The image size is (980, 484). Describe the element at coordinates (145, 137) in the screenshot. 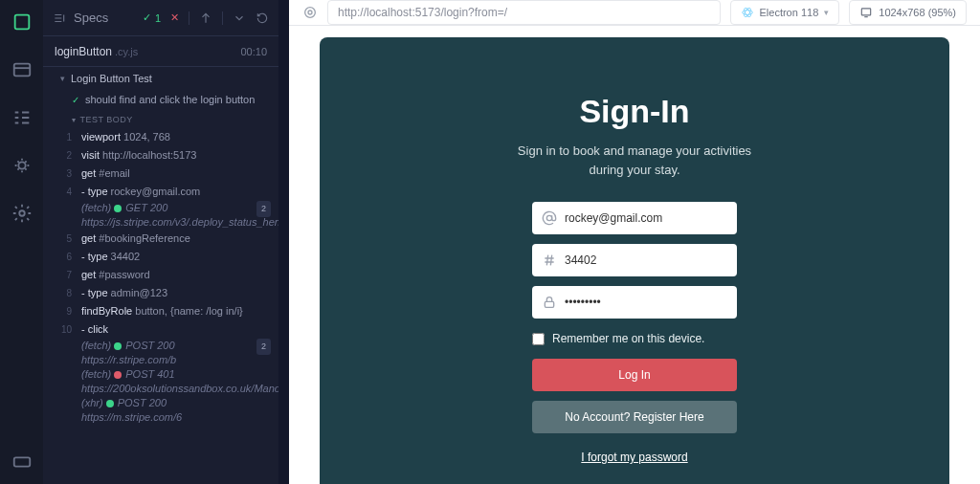

I see `command-arg: 1024, 768` at that location.